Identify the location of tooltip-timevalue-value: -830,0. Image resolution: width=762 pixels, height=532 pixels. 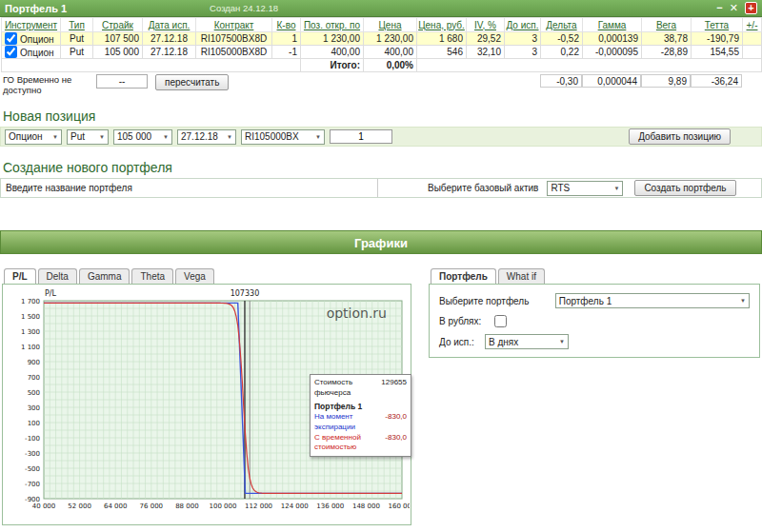
(396, 443).